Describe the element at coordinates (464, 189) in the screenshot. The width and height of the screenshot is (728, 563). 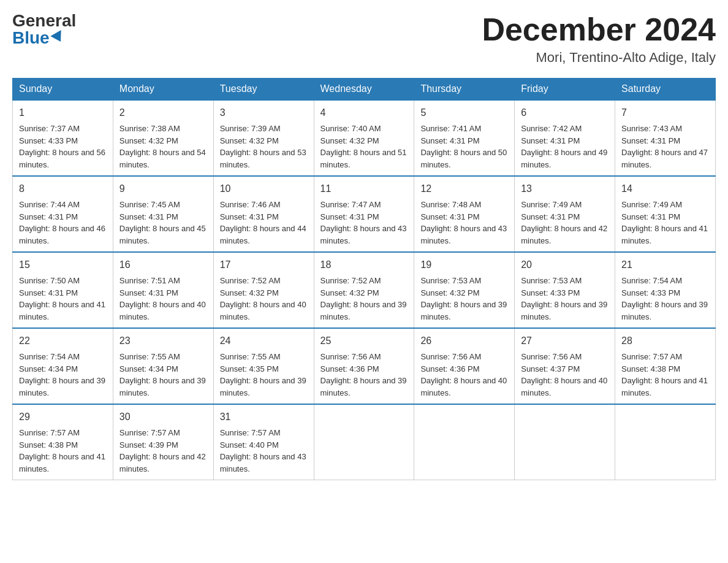
I see `day-number: 12` at that location.